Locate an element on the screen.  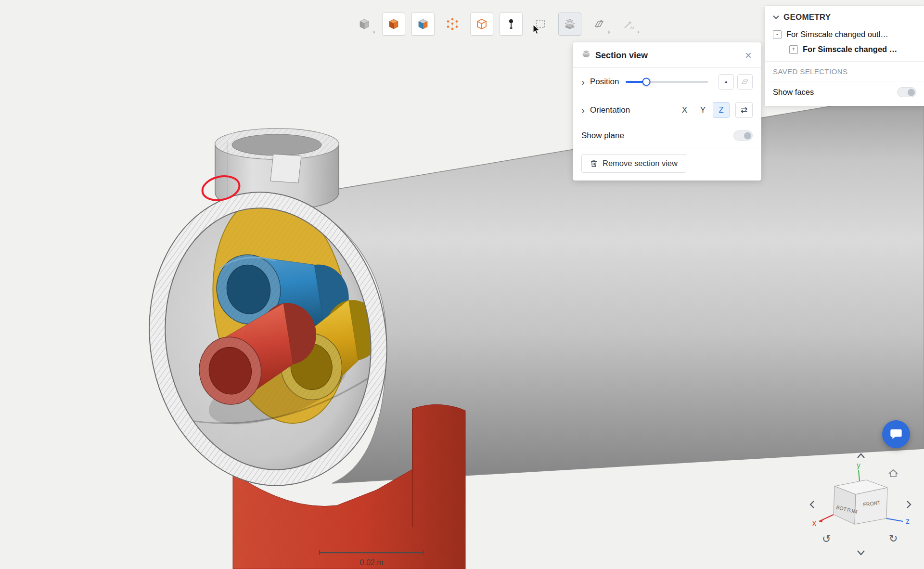
geometry-title: GEOMETRY is located at coordinates (807, 17).